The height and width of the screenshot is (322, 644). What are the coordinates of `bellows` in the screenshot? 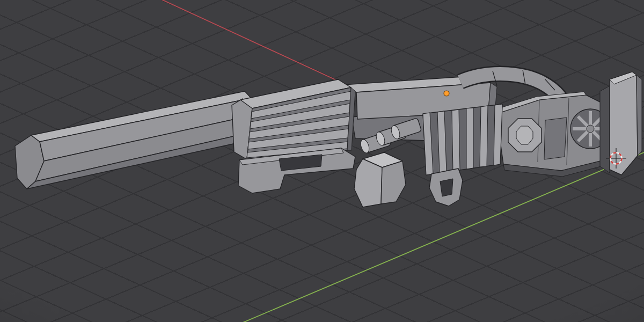 It's located at (463, 140).